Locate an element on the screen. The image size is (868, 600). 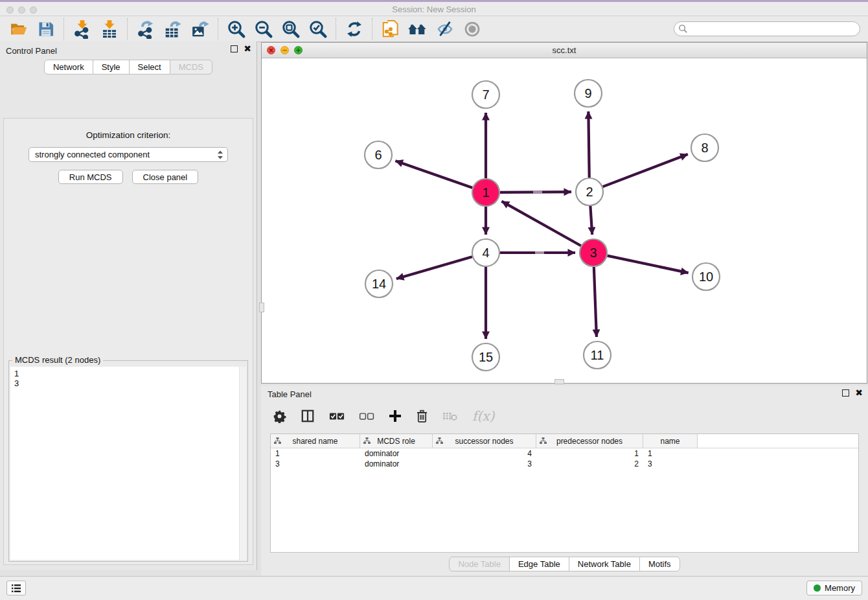
column-header-successor-nodes: successor nodes is located at coordinates (485, 441).